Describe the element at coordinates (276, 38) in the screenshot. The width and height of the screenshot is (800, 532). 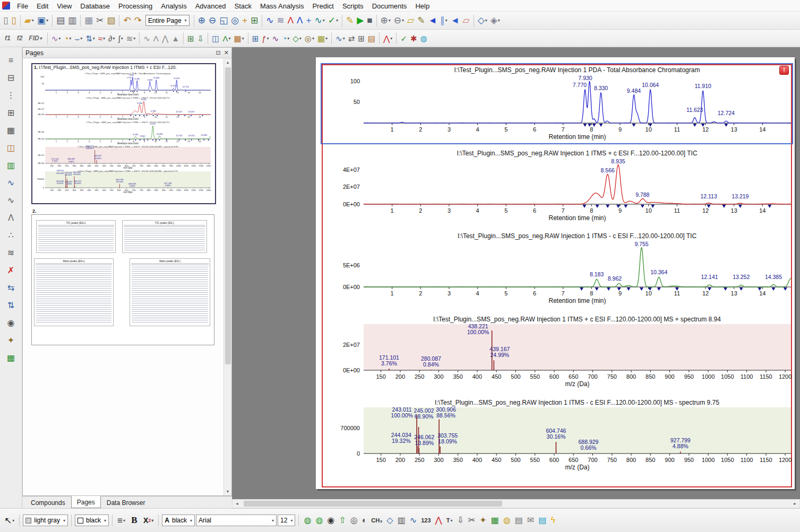
I see `nmr-button: ∿` at that location.